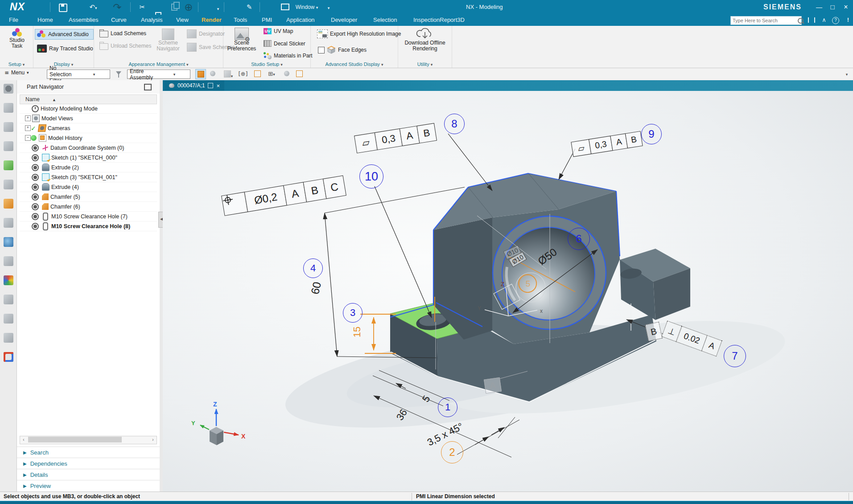 Image resolution: width=853 pixels, height=504 pixels. Describe the element at coordinates (218, 423) in the screenshot. I see `orientation-triad: Z X Y` at that location.